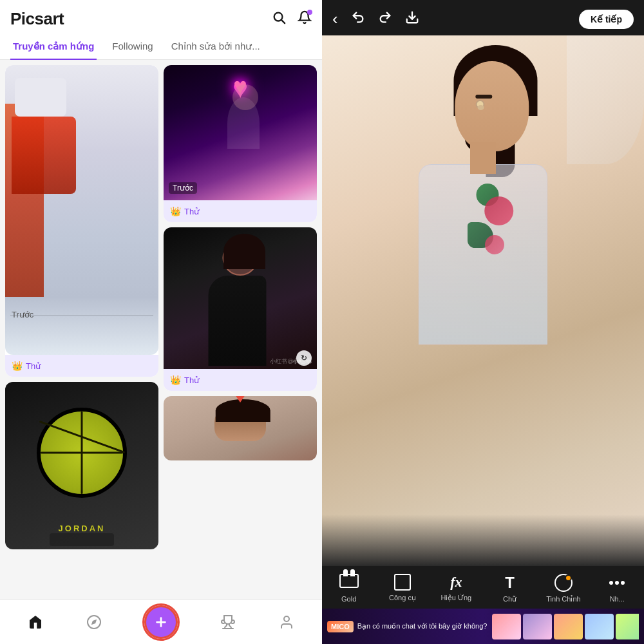 Image resolution: width=644 pixels, height=644 pixels. What do you see at coordinates (228, 622) in the screenshot?
I see `nav-trophy` at bounding box center [228, 622].